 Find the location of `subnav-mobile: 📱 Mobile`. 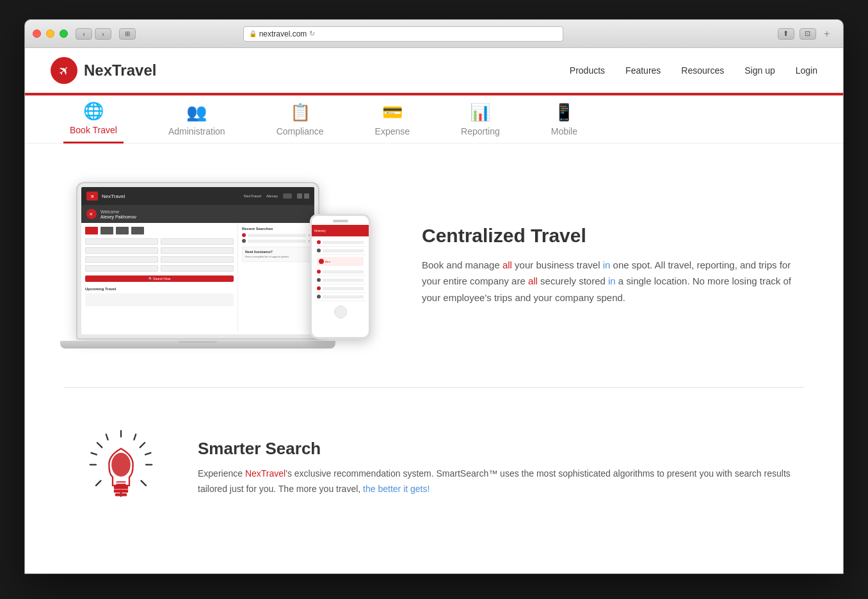

subnav-mobile: 📱 Mobile is located at coordinates (565, 119).